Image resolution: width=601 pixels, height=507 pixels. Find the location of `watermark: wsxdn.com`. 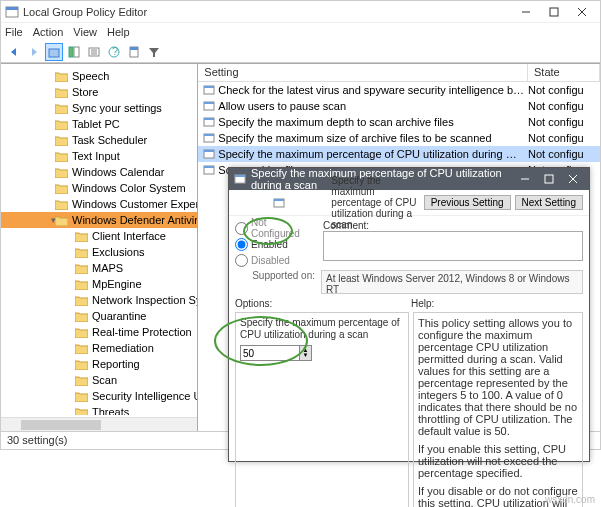

watermark: wsxdn.com is located at coordinates (570, 500).